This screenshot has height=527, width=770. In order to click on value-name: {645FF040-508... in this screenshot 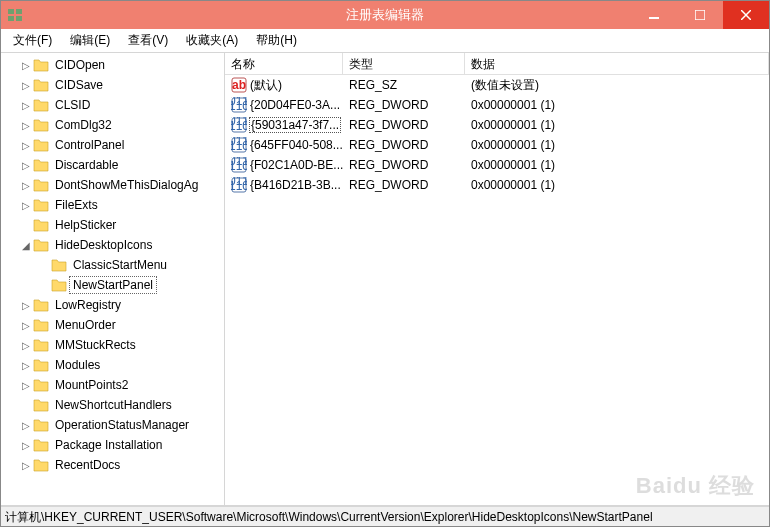, I will do `click(296, 145)`.